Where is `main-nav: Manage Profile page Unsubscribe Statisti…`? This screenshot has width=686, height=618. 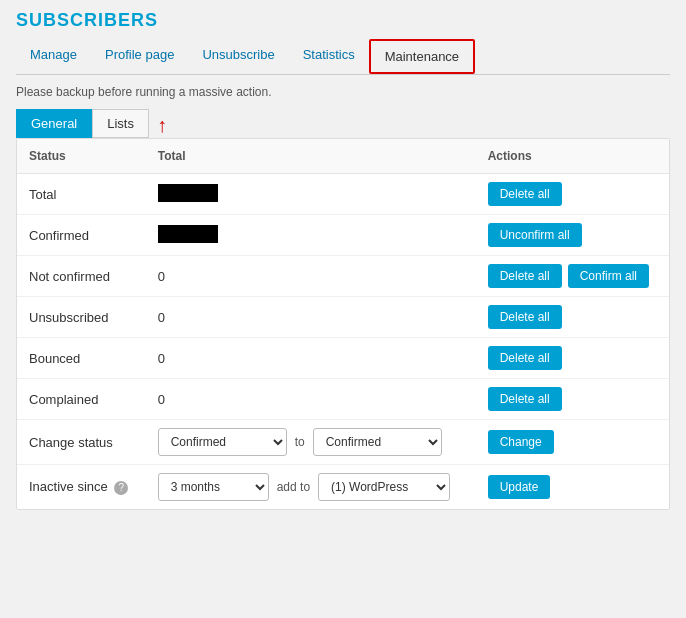
main-nav: Manage Profile page Unsubscribe Statisti… is located at coordinates (343, 57).